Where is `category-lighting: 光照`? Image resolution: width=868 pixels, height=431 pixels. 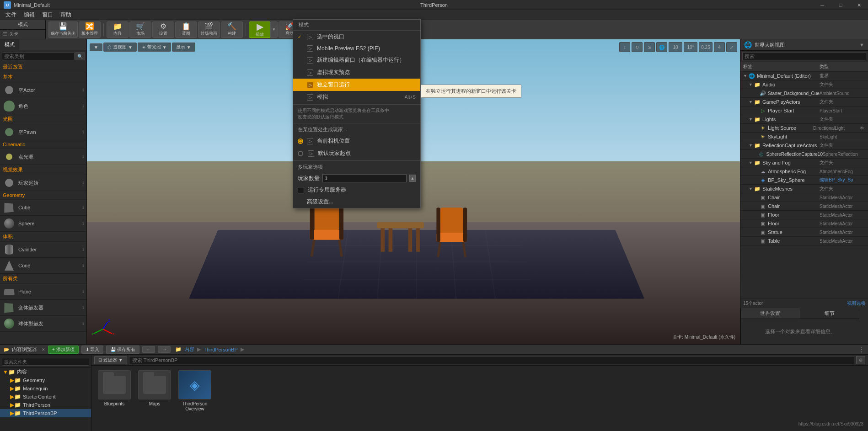
category-lighting: 光照 is located at coordinates (43, 119).